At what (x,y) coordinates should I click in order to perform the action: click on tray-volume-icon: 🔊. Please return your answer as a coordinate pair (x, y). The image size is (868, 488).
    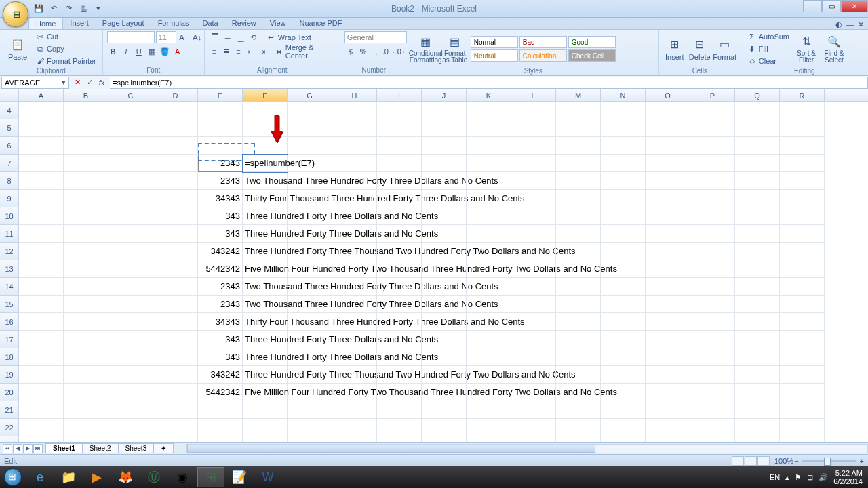
    Looking at the image, I should click on (823, 477).